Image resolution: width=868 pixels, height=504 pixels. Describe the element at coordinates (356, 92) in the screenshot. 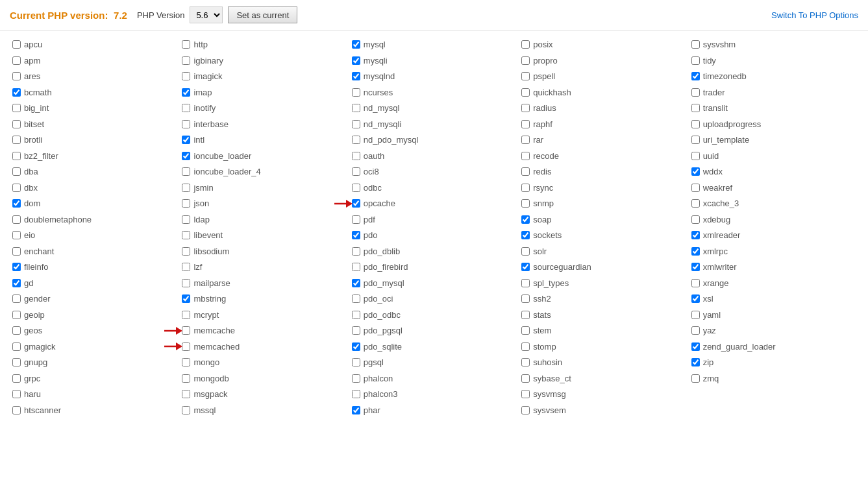

I see `checkbox-ncurses` at that location.